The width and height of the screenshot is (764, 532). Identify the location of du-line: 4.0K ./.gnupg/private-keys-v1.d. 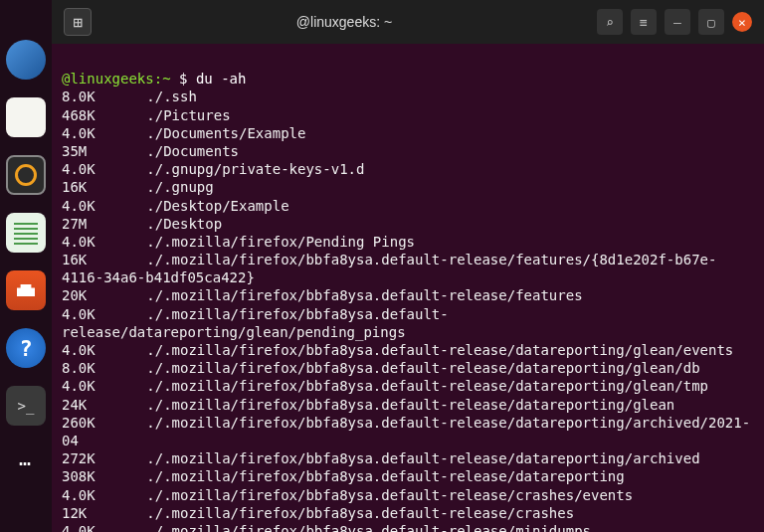
(408, 169).